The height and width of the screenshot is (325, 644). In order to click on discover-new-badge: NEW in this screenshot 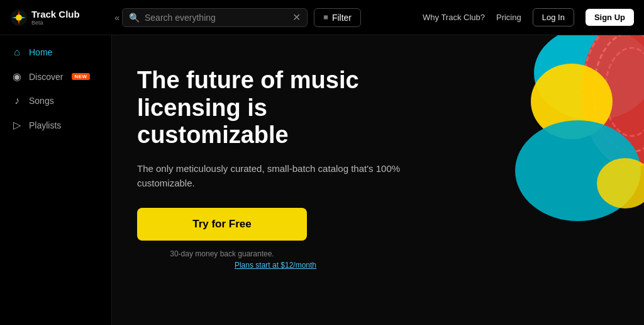, I will do `click(80, 77)`.